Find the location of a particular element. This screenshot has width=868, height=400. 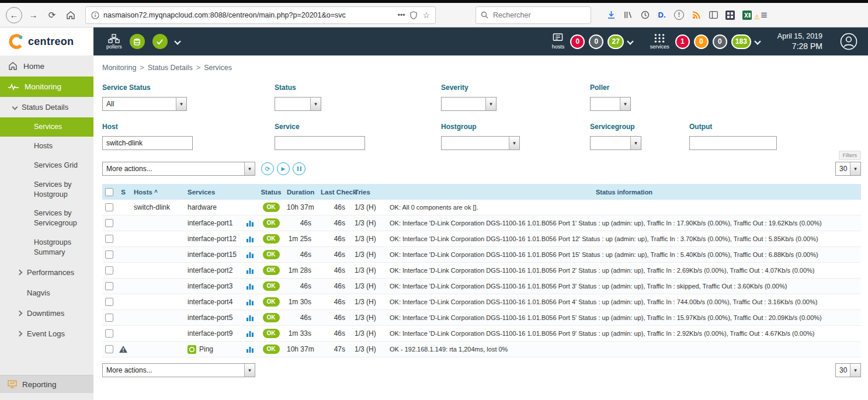

shield-icon is located at coordinates (414, 15).